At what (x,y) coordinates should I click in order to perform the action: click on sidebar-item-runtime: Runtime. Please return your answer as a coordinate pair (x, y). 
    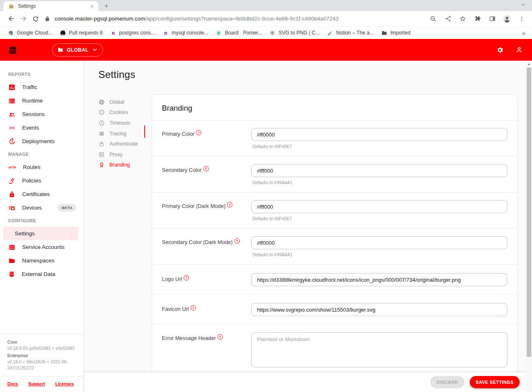
    Looking at the image, I should click on (42, 101).